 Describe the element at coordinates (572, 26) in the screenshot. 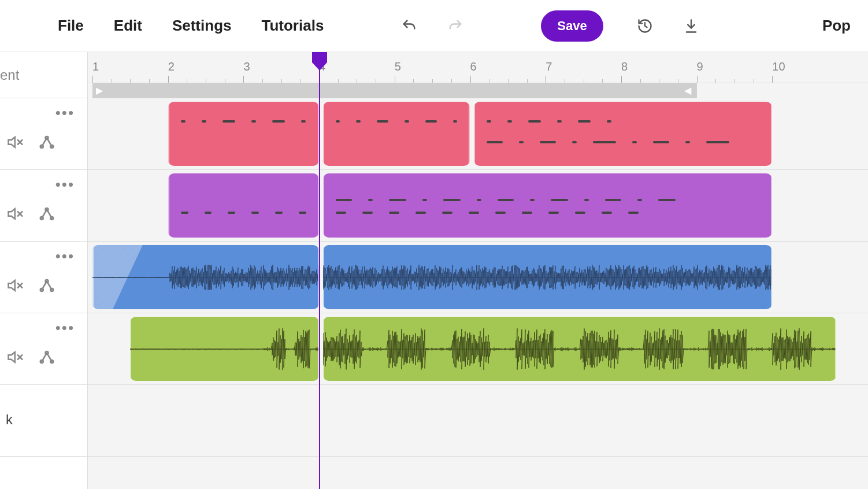

I see `save-button: Save` at that location.